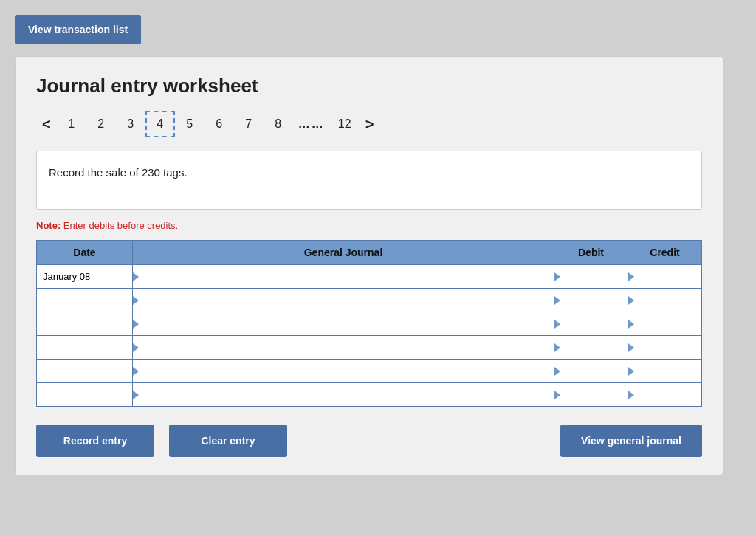  I want to click on page-1: 1, so click(72, 124).